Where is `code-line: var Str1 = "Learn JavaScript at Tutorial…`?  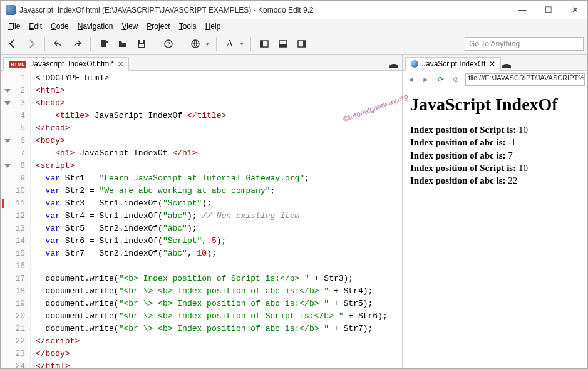
code-line: var Str1 = "Learn JavaScript at Tutorial… is located at coordinates (219, 179).